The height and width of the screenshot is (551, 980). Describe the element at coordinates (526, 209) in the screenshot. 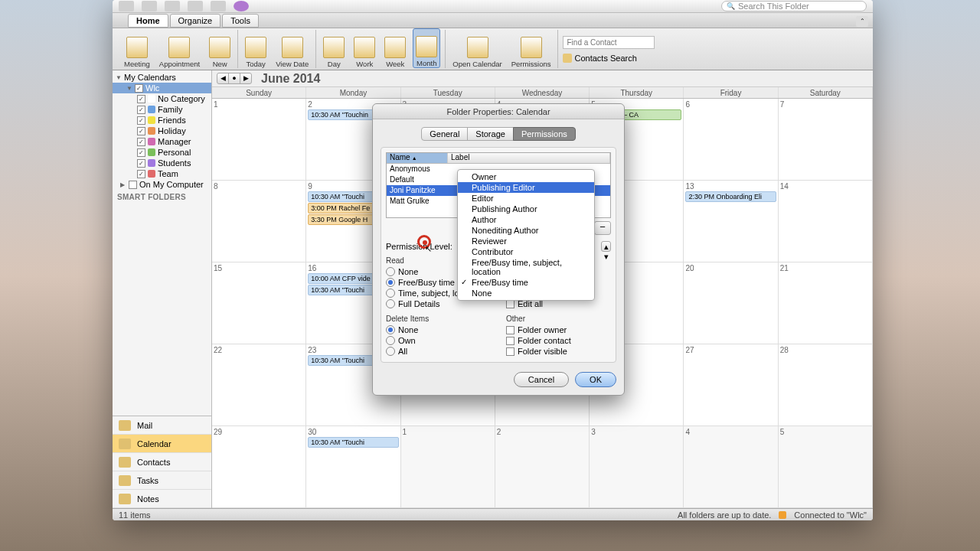

I see `dropdown-item: Publishing Author` at that location.